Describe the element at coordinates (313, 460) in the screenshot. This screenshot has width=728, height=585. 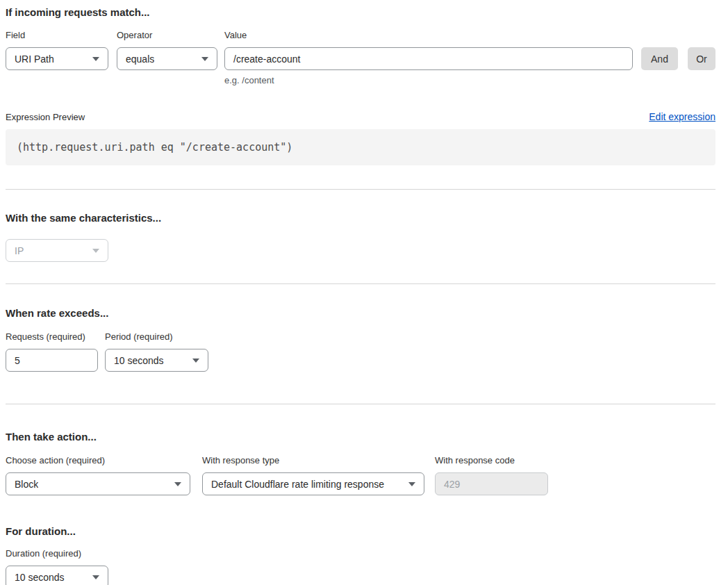
I see `response-type-label: With response type` at that location.